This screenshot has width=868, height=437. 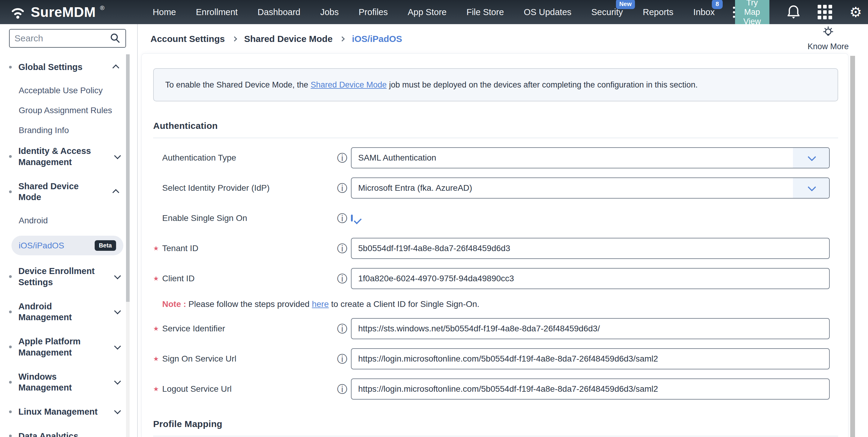 I want to click on know-more-button: Know More, so click(x=828, y=39).